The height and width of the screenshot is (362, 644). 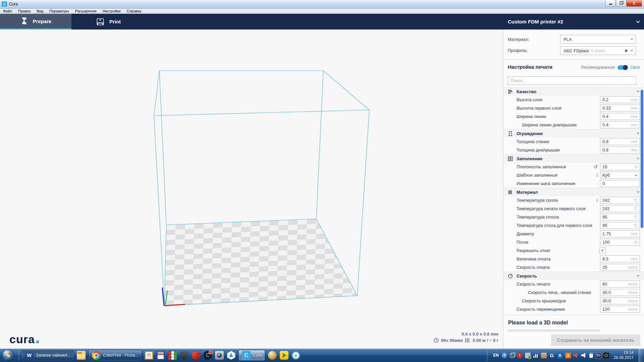 I want to click on dark-c-button: C, so click(x=208, y=355).